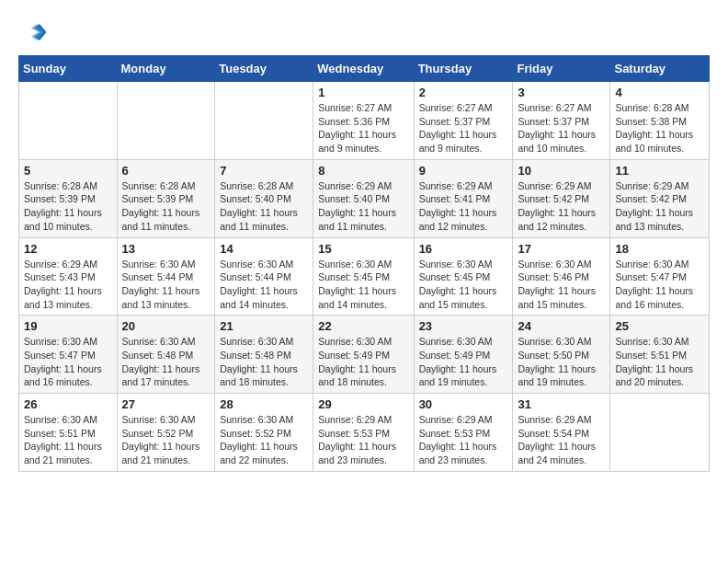  Describe the element at coordinates (561, 362) in the screenshot. I see `day-detail: Sunrise: 6:30 AM Sunset: 5:50 PM Dayligh…` at that location.